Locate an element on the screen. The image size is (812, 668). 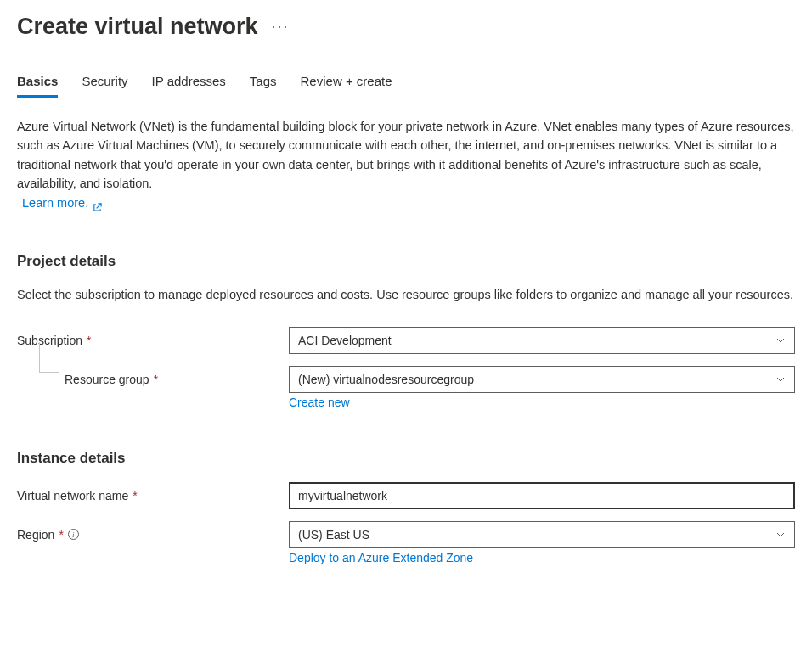
intro-description: Azure Virtual Network (VNet) is the fund… is located at coordinates (406, 165).